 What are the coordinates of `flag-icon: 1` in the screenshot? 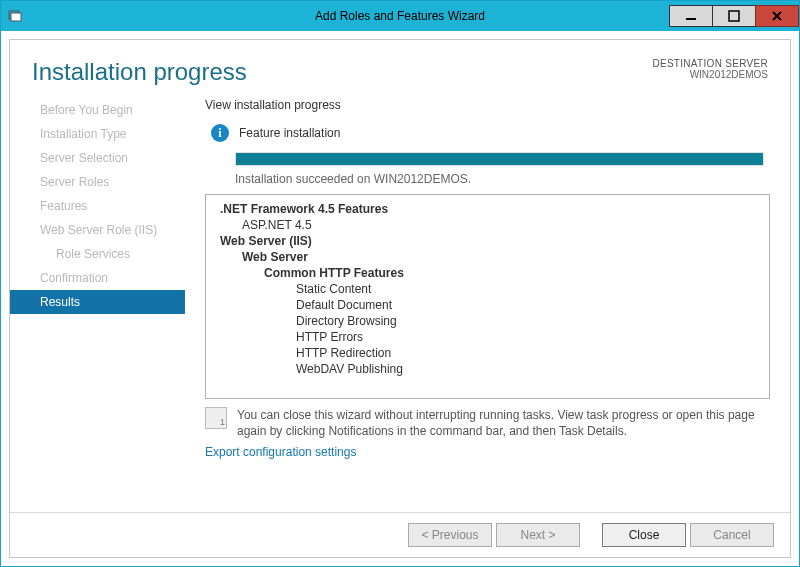 It's located at (216, 418).